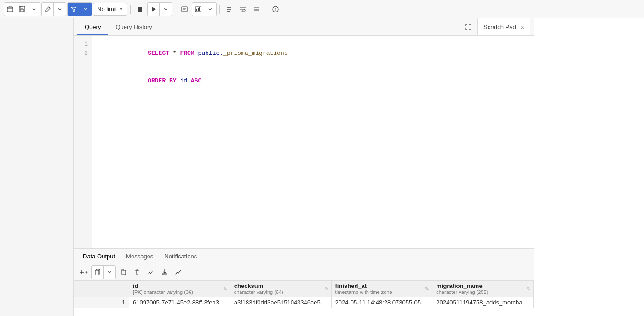  Describe the element at coordinates (209, 53) in the screenshot. I see `schema-ref: public.` at that location.